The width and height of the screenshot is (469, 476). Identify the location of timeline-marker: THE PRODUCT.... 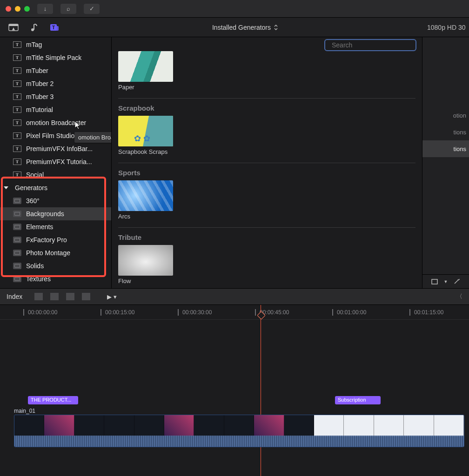
(53, 400).